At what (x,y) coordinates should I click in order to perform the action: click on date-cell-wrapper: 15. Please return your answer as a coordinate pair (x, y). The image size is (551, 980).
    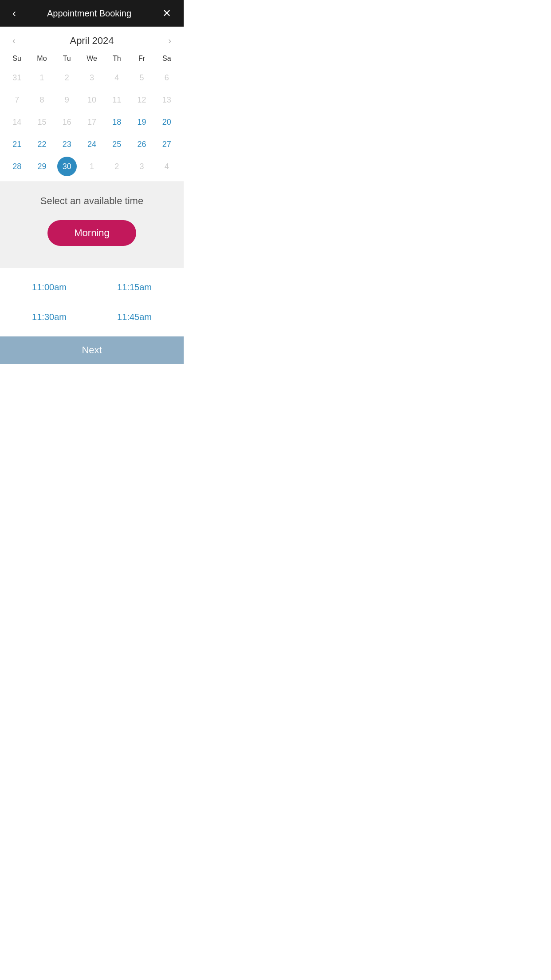
    Looking at the image, I should click on (42, 122).